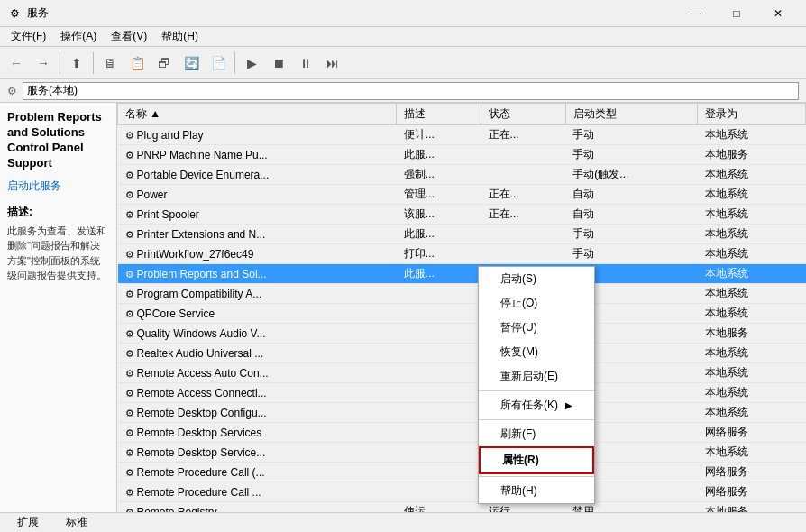  Describe the element at coordinates (462, 433) in the screenshot. I see `table-row: ⚙Remote Desktop Services网络服务` at that location.